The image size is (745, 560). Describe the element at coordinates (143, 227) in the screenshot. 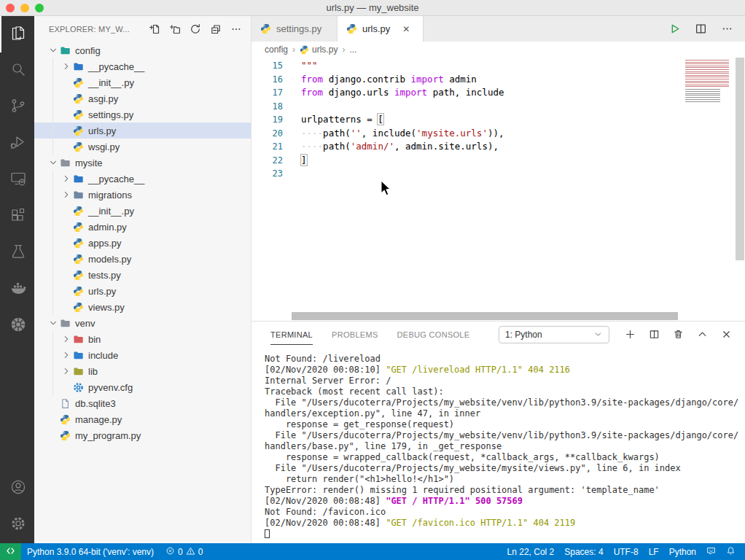

I see `tree-item-admin-py: admin.py` at that location.